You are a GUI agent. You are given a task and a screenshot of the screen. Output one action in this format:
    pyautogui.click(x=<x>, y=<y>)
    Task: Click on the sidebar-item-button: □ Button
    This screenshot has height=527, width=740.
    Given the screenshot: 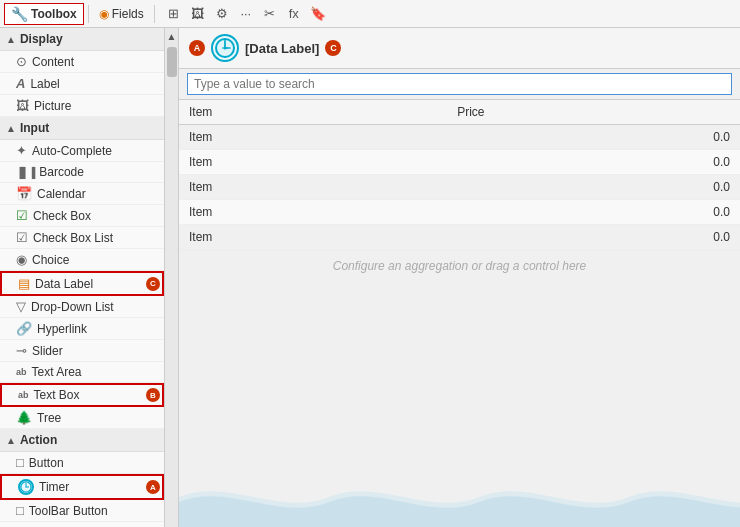 What is the action you would take?
    pyautogui.click(x=82, y=463)
    